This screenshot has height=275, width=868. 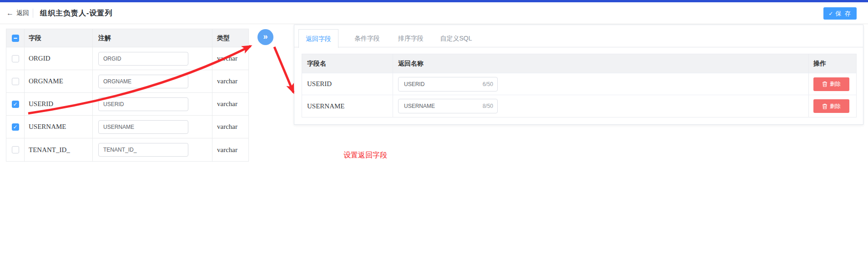 I want to click on annotation-arrow-to-table, so click(x=284, y=70).